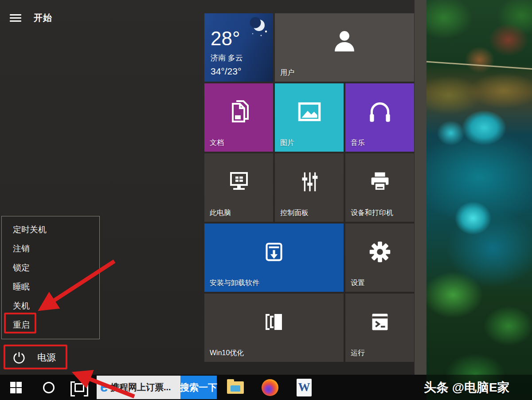  Describe the element at coordinates (49, 357) in the screenshot. I see `power-button: 电源` at that location.